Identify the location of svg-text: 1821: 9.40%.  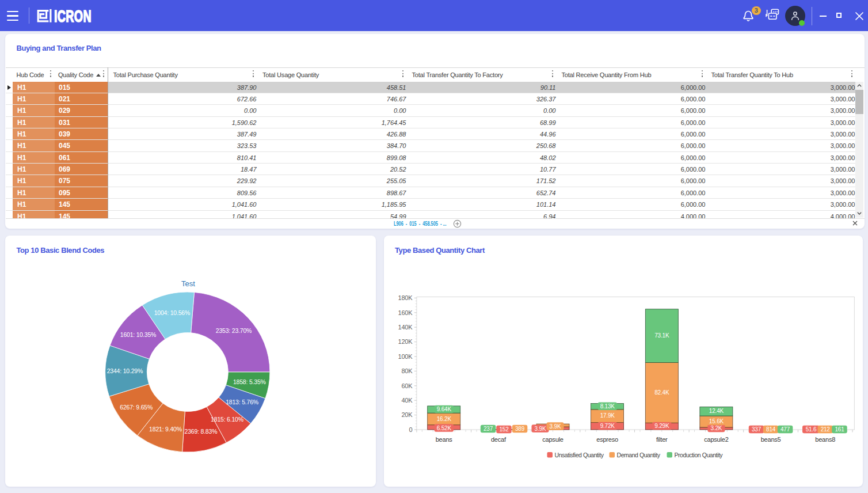
(166, 429).